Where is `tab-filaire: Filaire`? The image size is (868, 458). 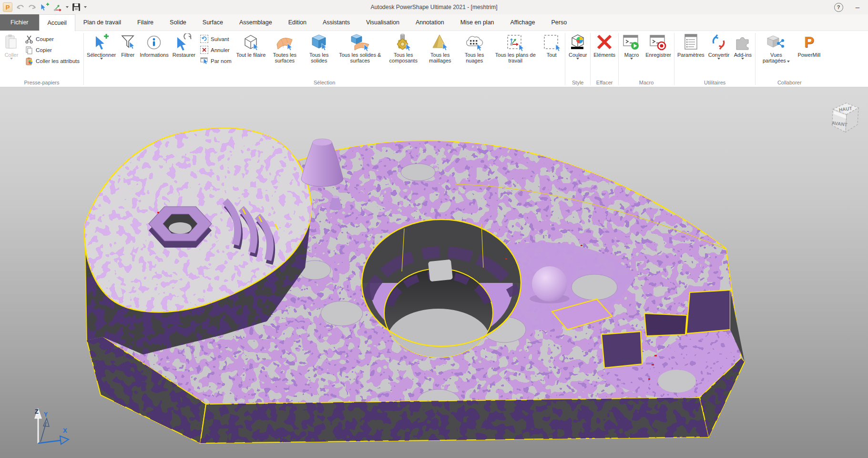 tab-filaire: Filaire is located at coordinates (145, 22).